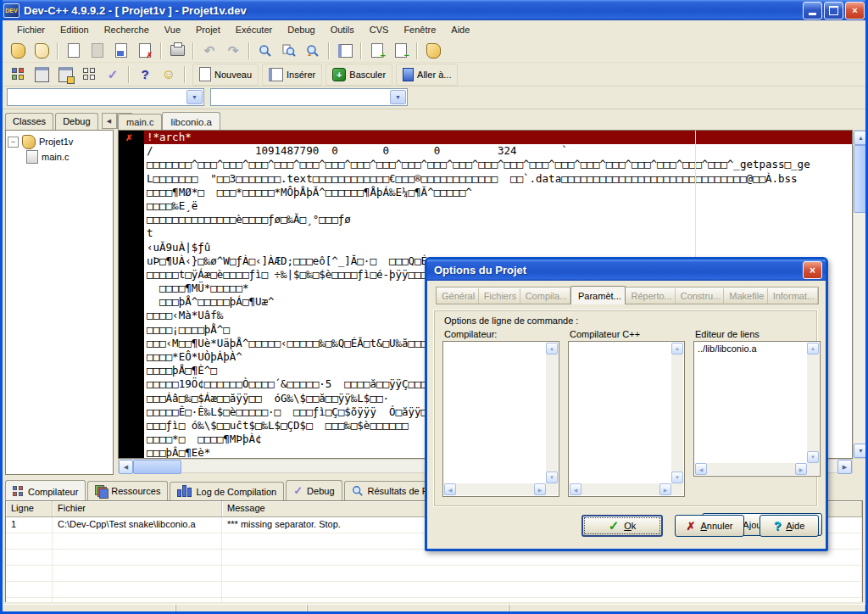  What do you see at coordinates (209, 30) in the screenshot?
I see `menu-projet: Projet` at bounding box center [209, 30].